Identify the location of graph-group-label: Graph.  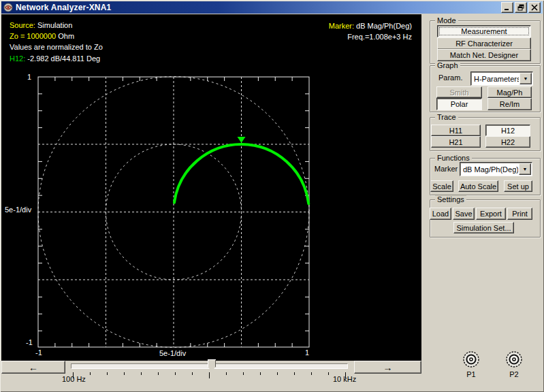
(448, 65).